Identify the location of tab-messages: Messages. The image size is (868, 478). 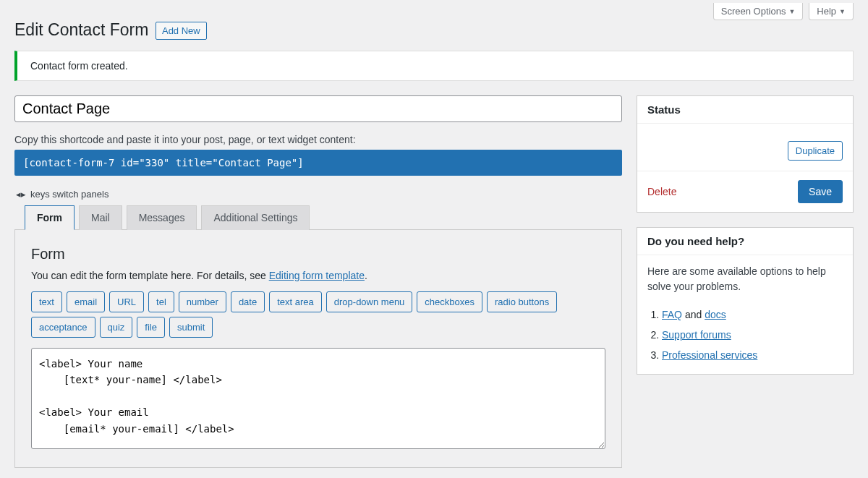
(162, 218).